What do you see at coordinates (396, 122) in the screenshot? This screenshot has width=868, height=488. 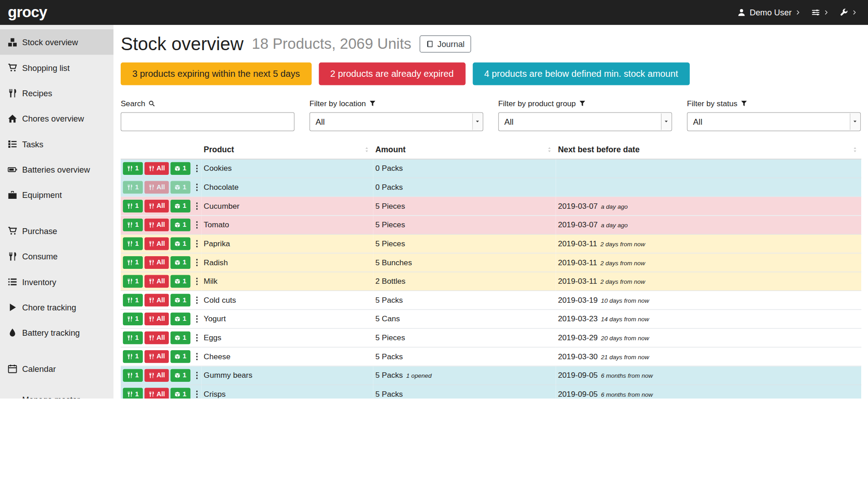 I see `filter-by-location-select: All` at bounding box center [396, 122].